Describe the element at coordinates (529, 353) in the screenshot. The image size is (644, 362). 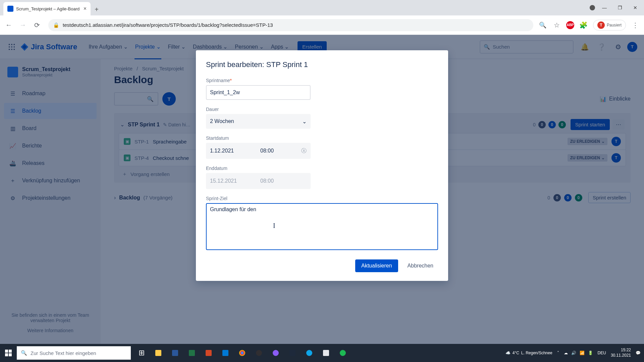
I see `weather-widget: ☁️ 4°C L. Regen/Schnee` at that location.